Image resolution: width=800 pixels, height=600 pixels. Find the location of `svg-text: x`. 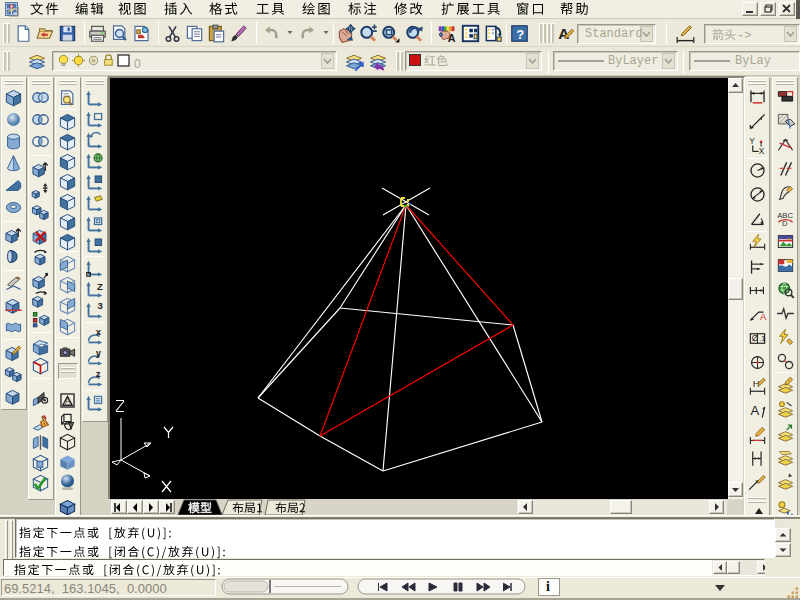

svg-text: x is located at coordinates (99, 332).